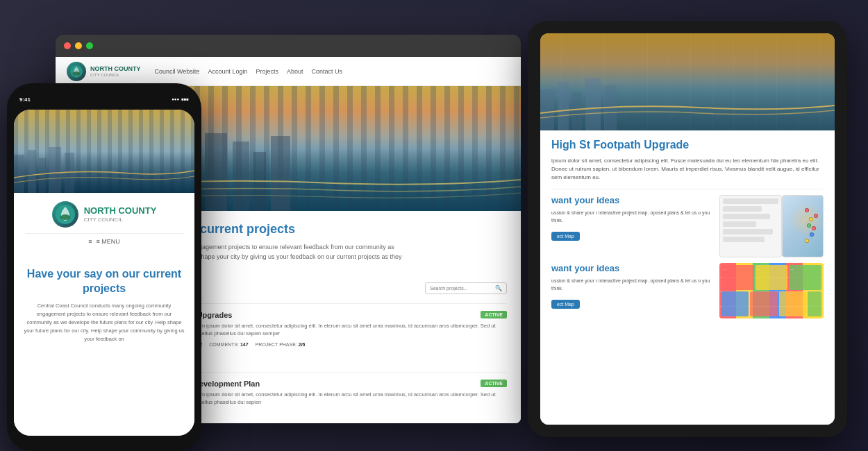  Describe the element at coordinates (687, 287) in the screenshot. I see `tablet-section-board: want your ideas ussion & share your r in…` at that location.